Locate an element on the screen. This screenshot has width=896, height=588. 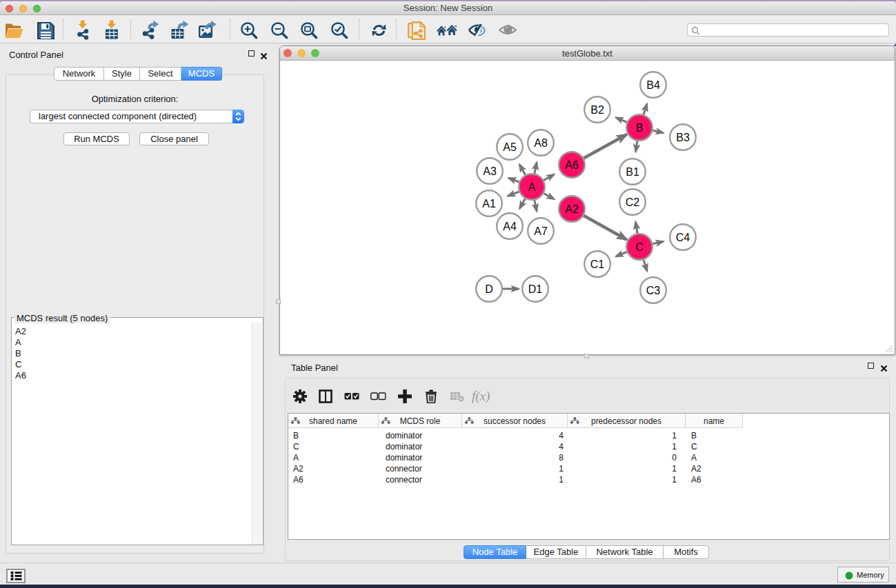
svg-text: B3 is located at coordinates (683, 138).